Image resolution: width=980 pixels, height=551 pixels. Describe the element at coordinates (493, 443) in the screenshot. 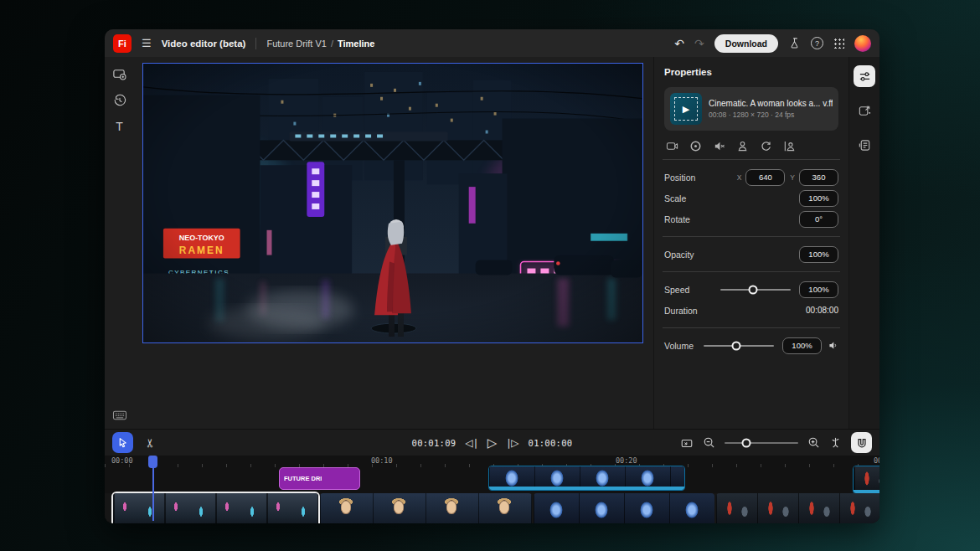

I see `play-button: ▷` at that location.